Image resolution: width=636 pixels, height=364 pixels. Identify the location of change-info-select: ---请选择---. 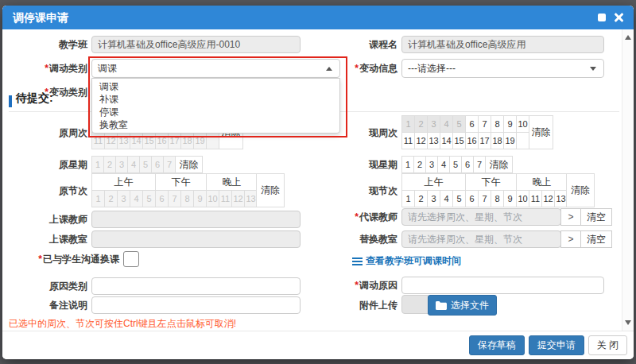
(502, 68).